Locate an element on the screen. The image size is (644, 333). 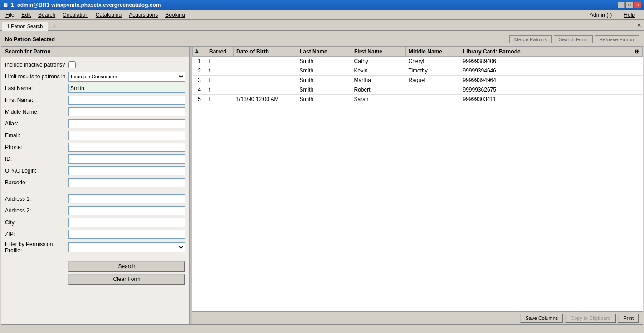
cell-num: 5 is located at coordinates (200, 100).